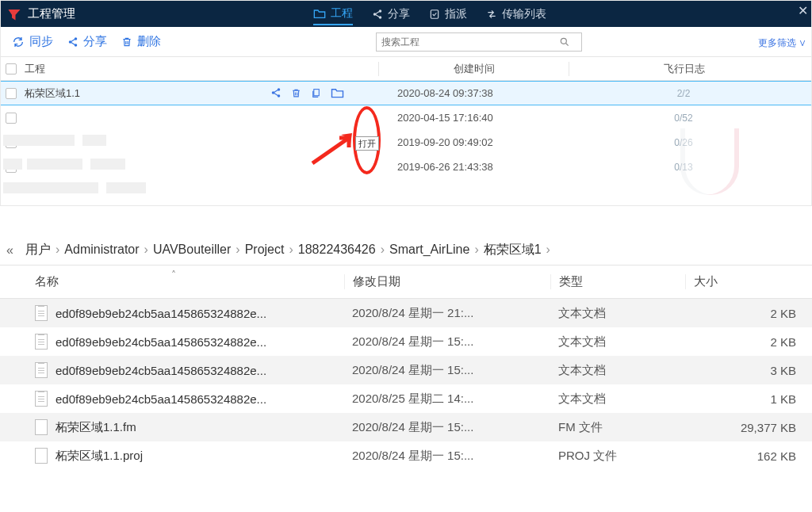  What do you see at coordinates (749, 371) in the screenshot?
I see `file-size: 3 KB` at bounding box center [749, 371].